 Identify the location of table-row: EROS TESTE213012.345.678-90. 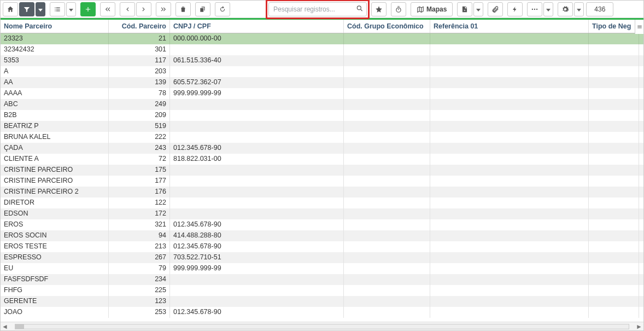
(322, 247).